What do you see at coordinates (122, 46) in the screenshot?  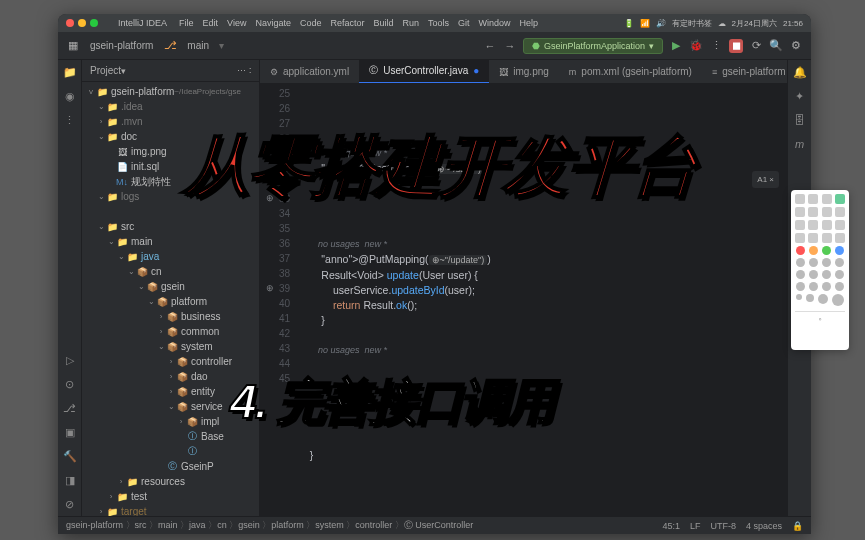 I see `project-name: gsein-platform` at bounding box center [122, 46].